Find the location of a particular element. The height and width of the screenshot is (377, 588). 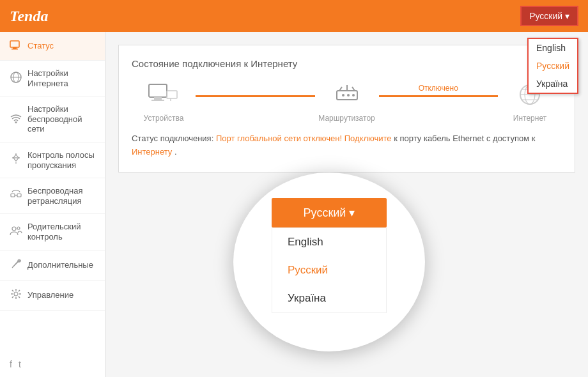

tools-icon is located at coordinates (16, 265).